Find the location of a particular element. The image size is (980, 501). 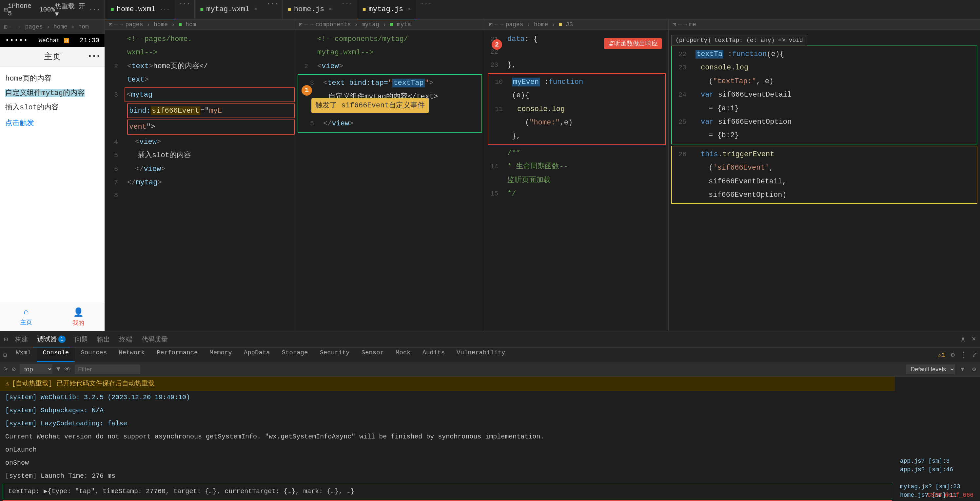

console-filter-input is located at coordinates (107, 369).